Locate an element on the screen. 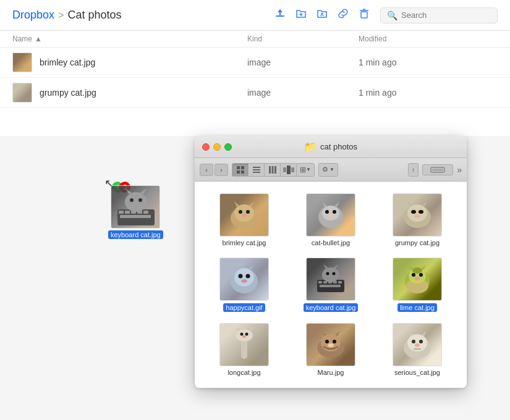 The height and width of the screenshot is (420, 510). springload-button is located at coordinates (438, 170).